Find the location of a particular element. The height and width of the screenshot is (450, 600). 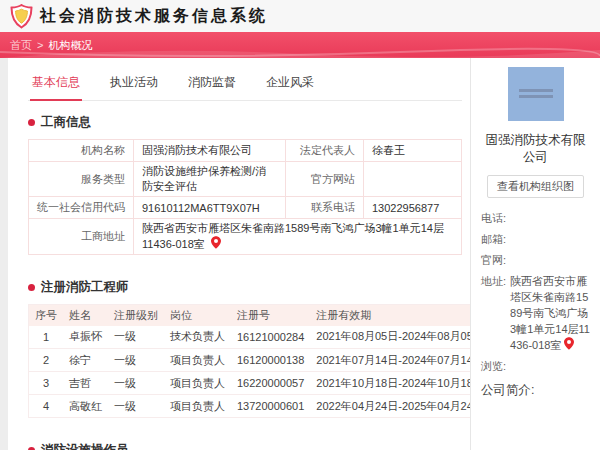

cell-validity: 2021年08月05日-2024年08月05日 is located at coordinates (400, 338).